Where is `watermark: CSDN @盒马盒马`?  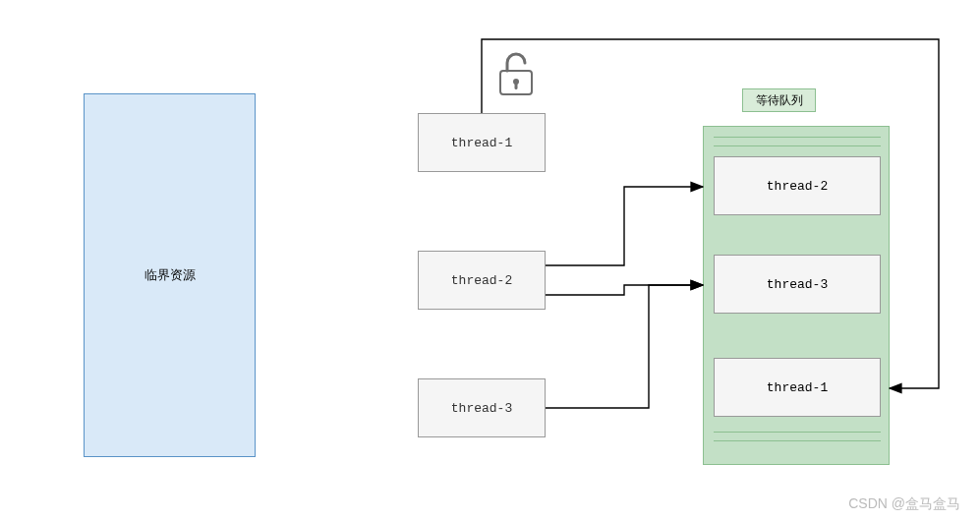
watermark: CSDN @盒马盒马 is located at coordinates (904, 504).